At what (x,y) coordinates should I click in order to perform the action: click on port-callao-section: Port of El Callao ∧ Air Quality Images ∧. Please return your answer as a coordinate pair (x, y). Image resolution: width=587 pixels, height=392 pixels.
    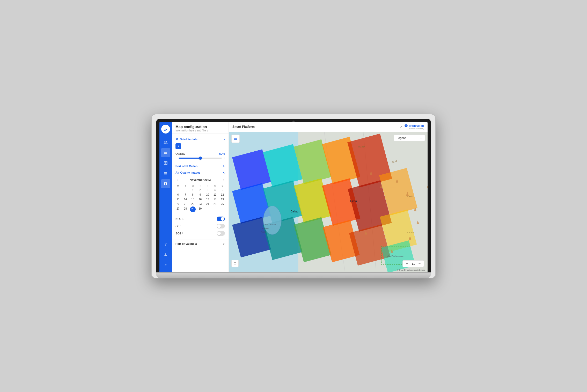
    Looking at the image, I should click on (200, 201).